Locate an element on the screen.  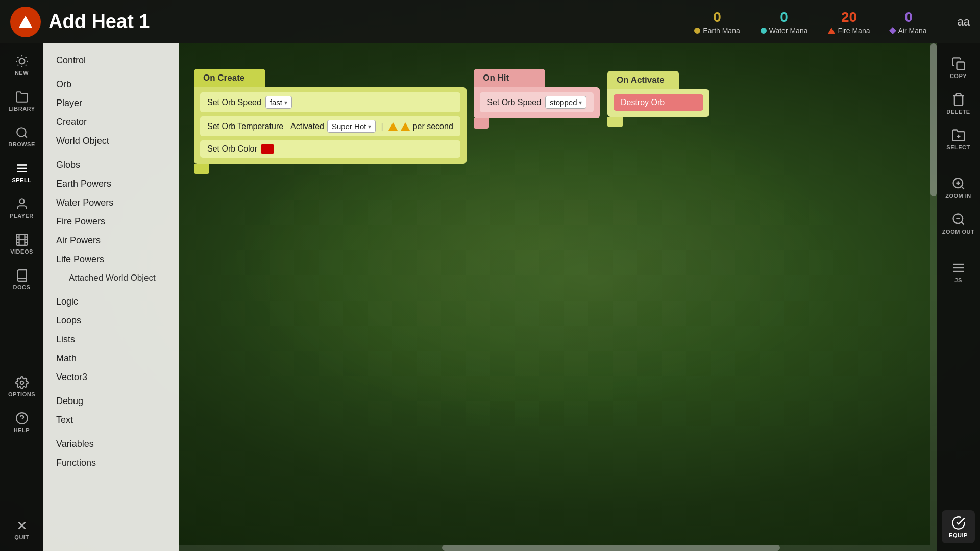
earth-mana-label: Earth Mana is located at coordinates (717, 31).